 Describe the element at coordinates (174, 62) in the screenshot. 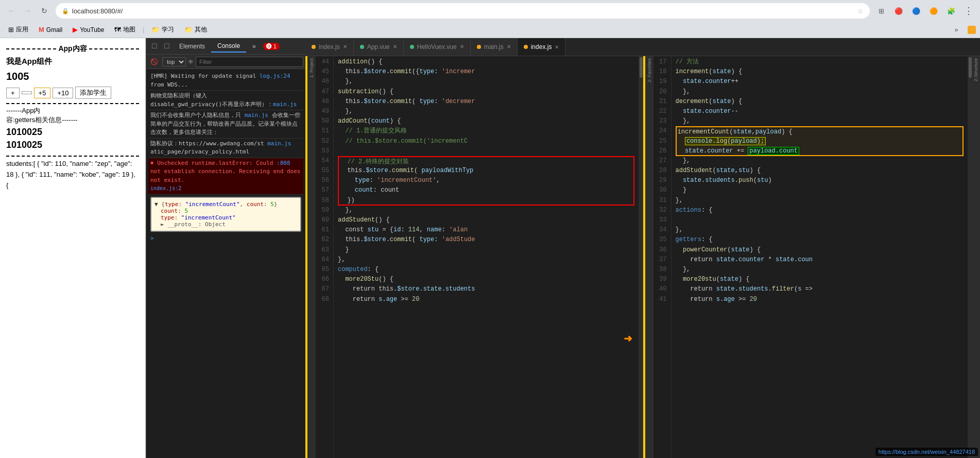

I see `context-select: top` at that location.